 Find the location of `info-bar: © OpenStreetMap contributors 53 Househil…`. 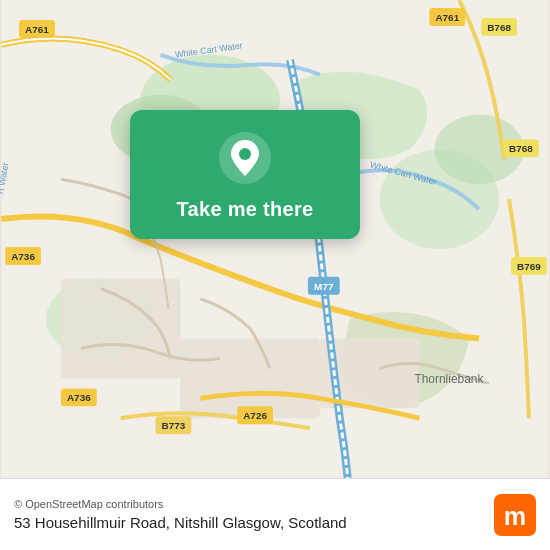

info-bar: © OpenStreetMap contributors 53 Househil… is located at coordinates (275, 514).